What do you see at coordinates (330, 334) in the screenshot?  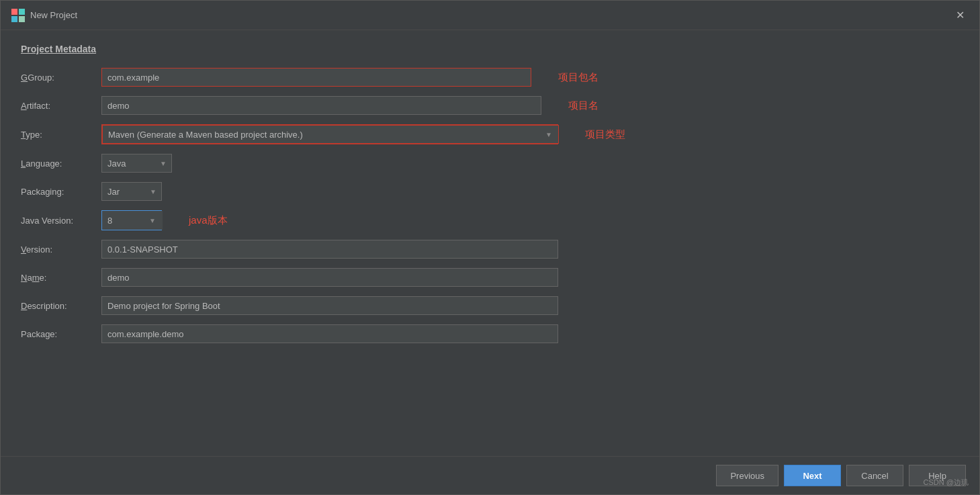 I see `package-input` at bounding box center [330, 334].